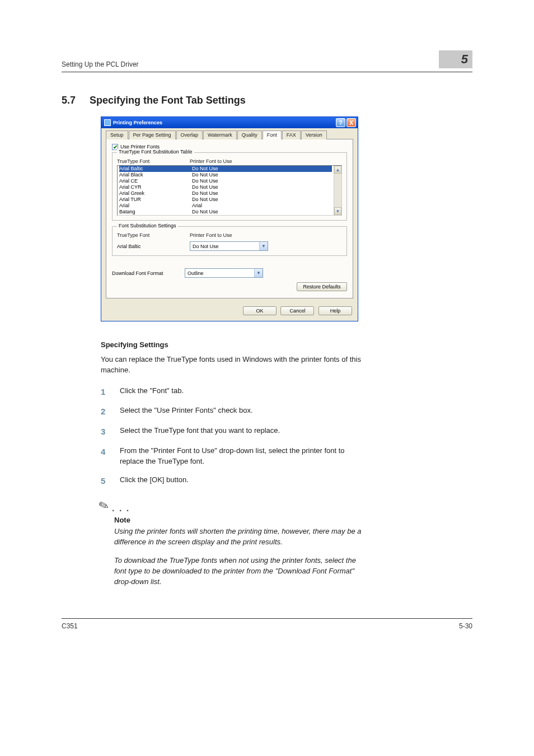 This screenshot has width=534, height=756. What do you see at coordinates (352, 123) in the screenshot?
I see `titlebar-close-button: X` at bounding box center [352, 123].